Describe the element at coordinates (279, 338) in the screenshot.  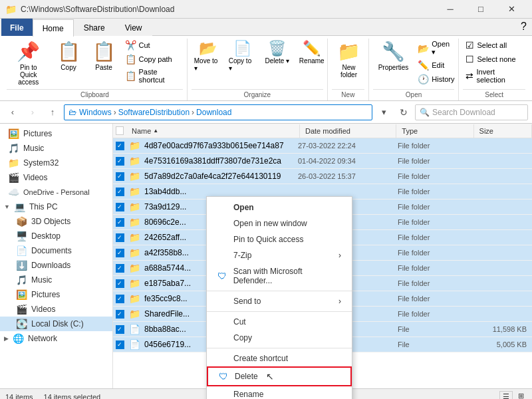
I see `ctx-copy: Copy` at that location.